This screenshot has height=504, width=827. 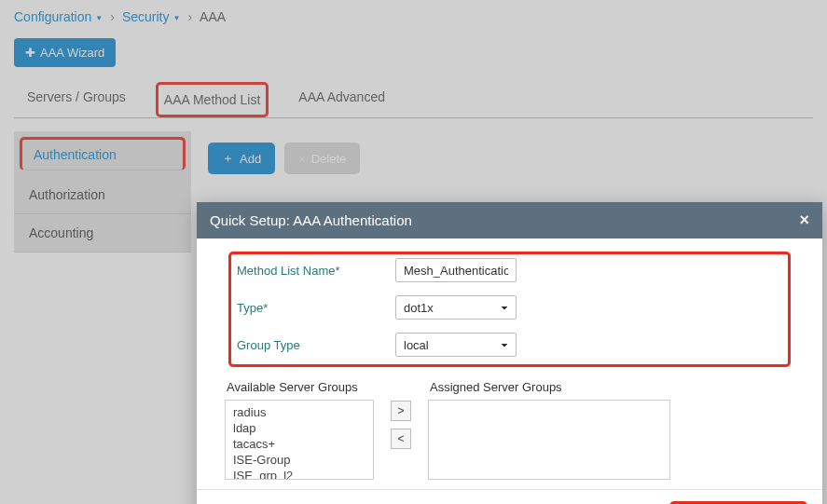 What do you see at coordinates (401, 411) in the screenshot?
I see `move-right-button: >` at bounding box center [401, 411].